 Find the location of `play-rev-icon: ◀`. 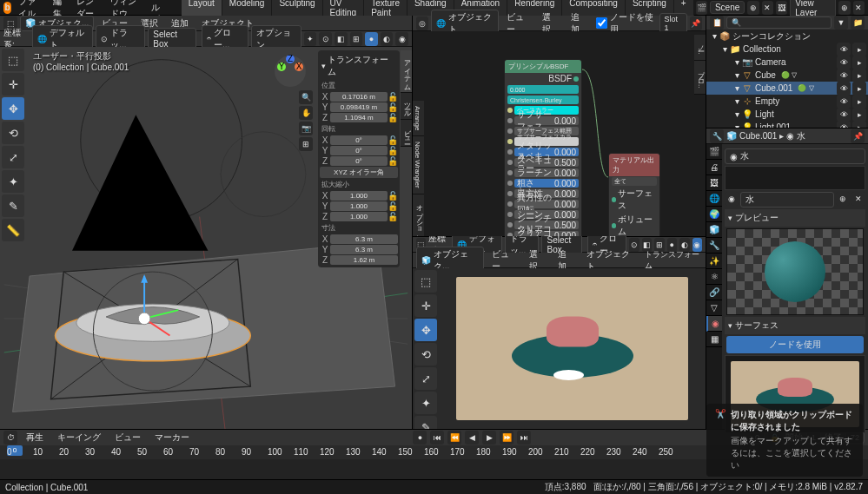

play-rev-icon: ◀ is located at coordinates (472, 438).